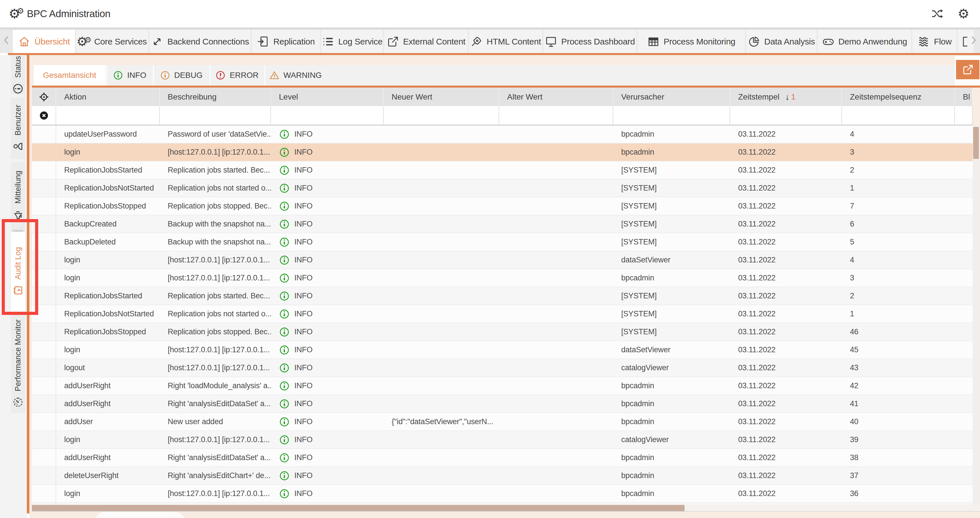 The image size is (980, 518). Describe the element at coordinates (18, 75) in the screenshot. I see `sidebar-item-status: Status` at that location.